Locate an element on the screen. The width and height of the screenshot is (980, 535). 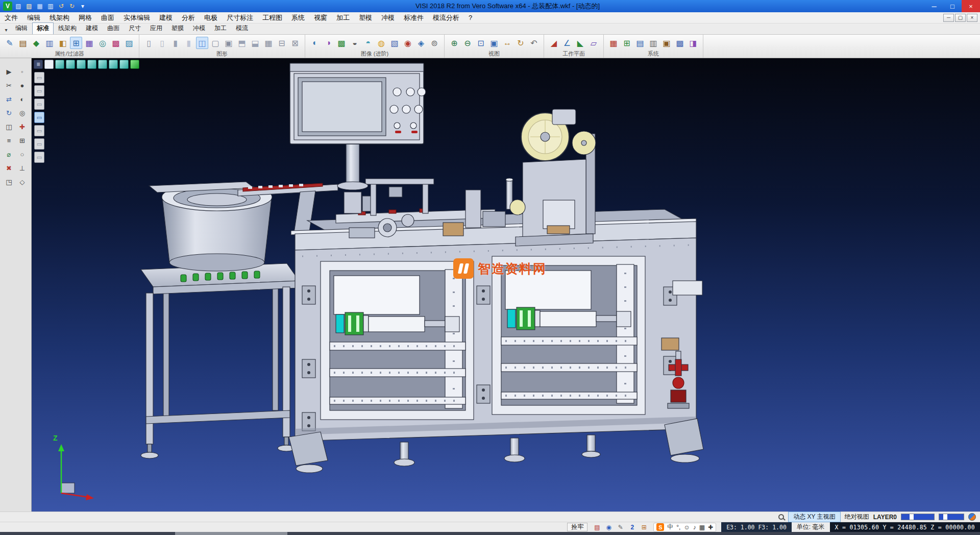
view-shaded-icon is located at coordinates (135, 64).